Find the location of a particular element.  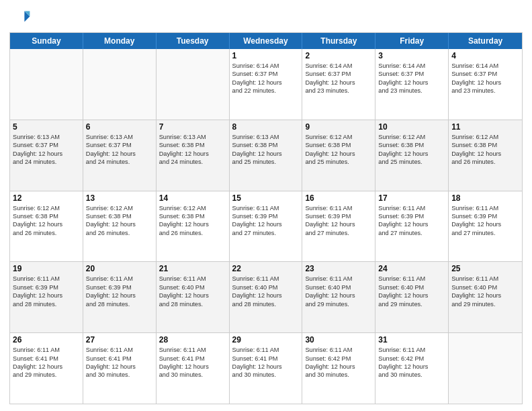

day-number: 7 is located at coordinates (193, 127).